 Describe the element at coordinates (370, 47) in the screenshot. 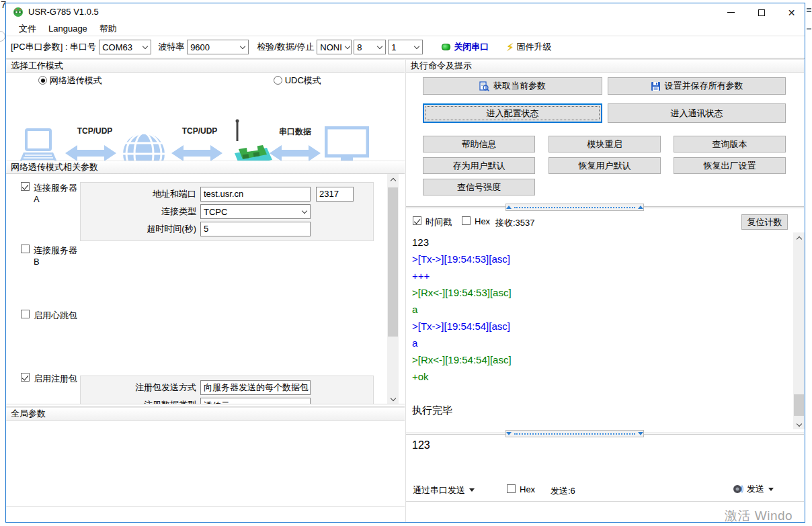

I see `databits-select: 8` at that location.